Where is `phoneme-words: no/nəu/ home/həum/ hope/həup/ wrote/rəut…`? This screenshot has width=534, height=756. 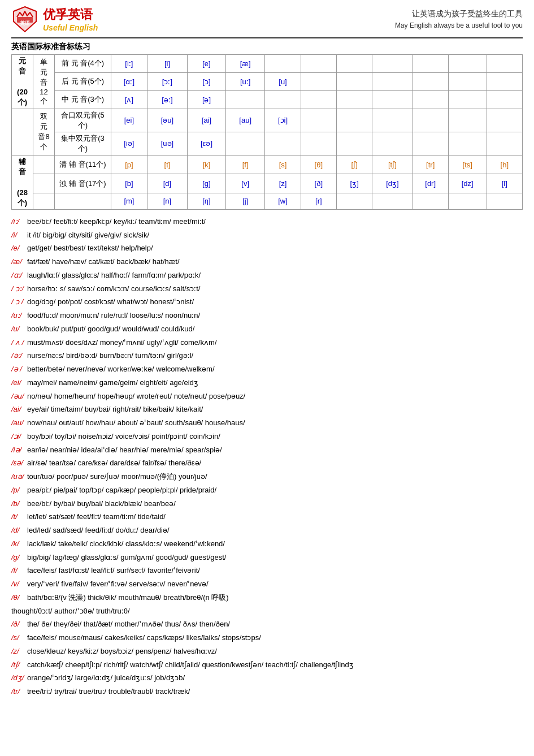
phoneme-words: no/nəu/ home/həum/ hope/həup/ wrote/rəut… is located at coordinates (136, 397).